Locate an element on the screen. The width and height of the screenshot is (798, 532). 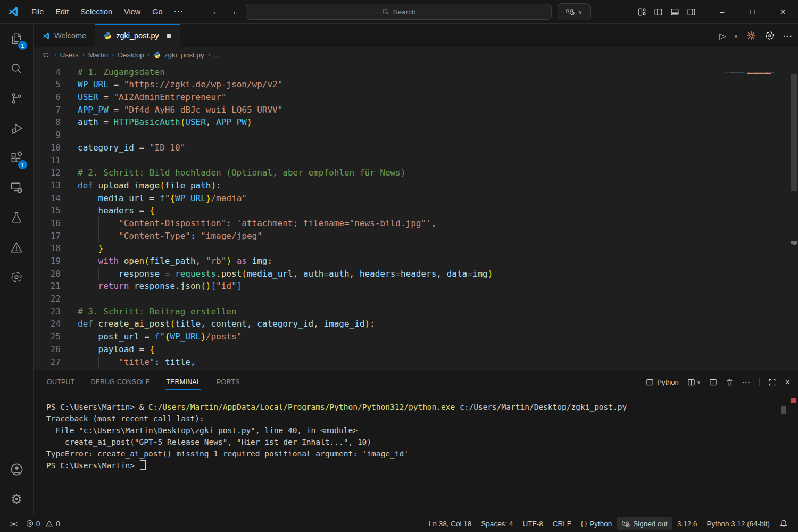
crumb-desktop: Desktop is located at coordinates (131, 55).